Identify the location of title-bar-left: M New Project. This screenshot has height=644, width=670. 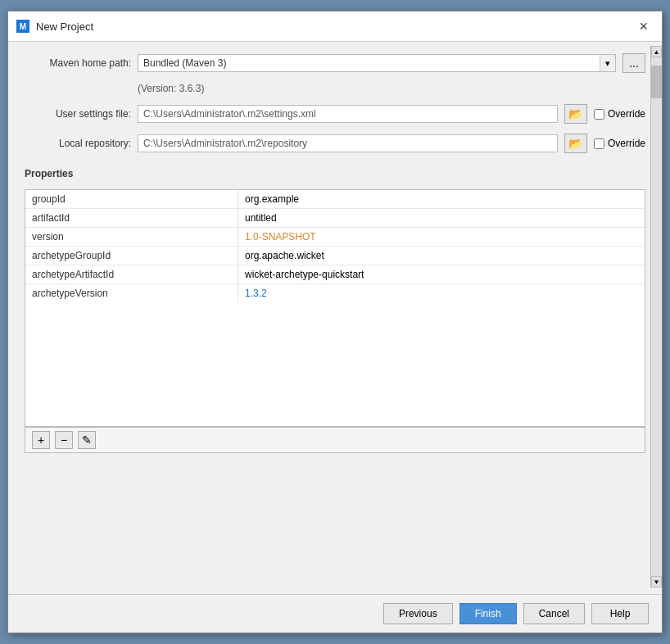
(55, 26).